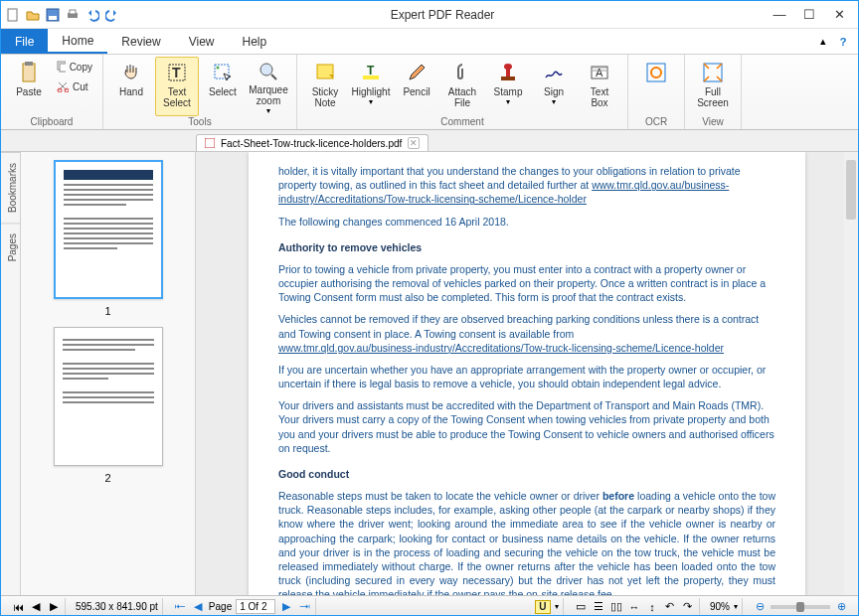  I want to click on page-first-icon: ⭰, so click(180, 607).